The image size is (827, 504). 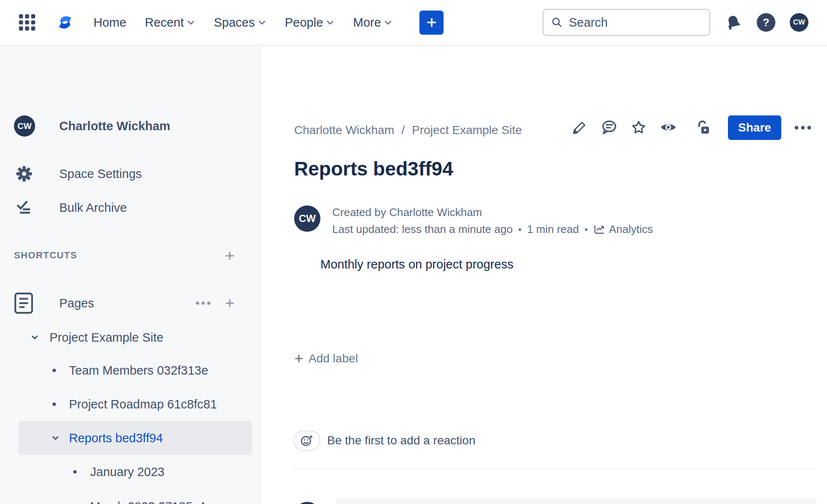 I want to click on space-avatar-initials: CW, so click(x=25, y=126).